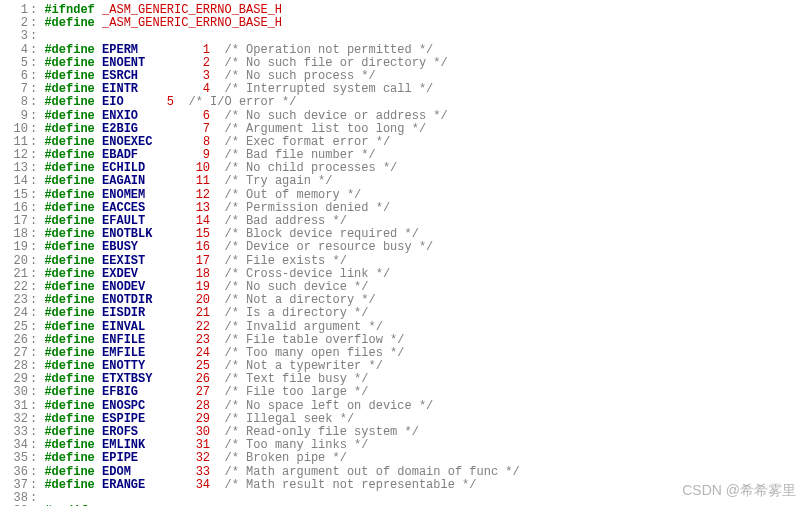 Image resolution: width=806 pixels, height=506 pixels. I want to click on errno-name: EEXIST, so click(124, 261).